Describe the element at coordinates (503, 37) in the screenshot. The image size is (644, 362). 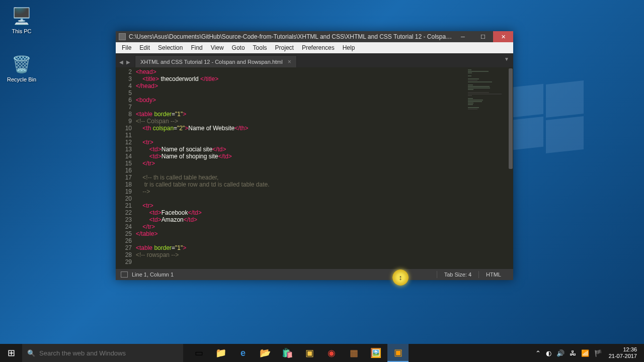
I see `close-button: ✕` at that location.